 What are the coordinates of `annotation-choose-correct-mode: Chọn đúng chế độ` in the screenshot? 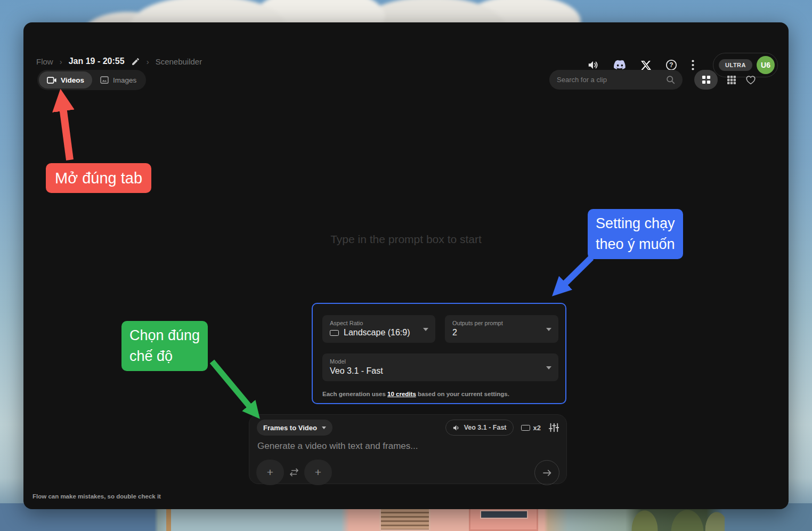 It's located at (165, 346).